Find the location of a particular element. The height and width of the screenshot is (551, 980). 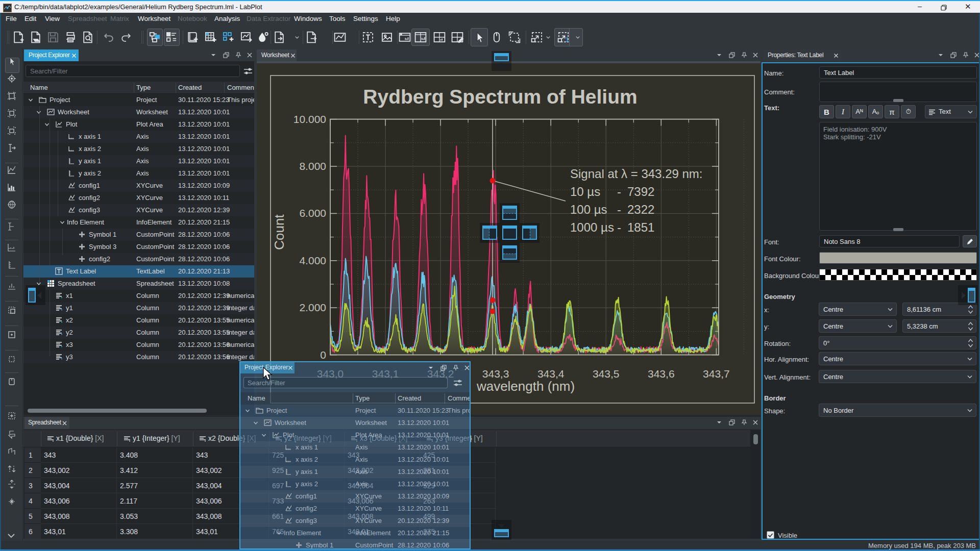

svg-text: 0 is located at coordinates (323, 355).